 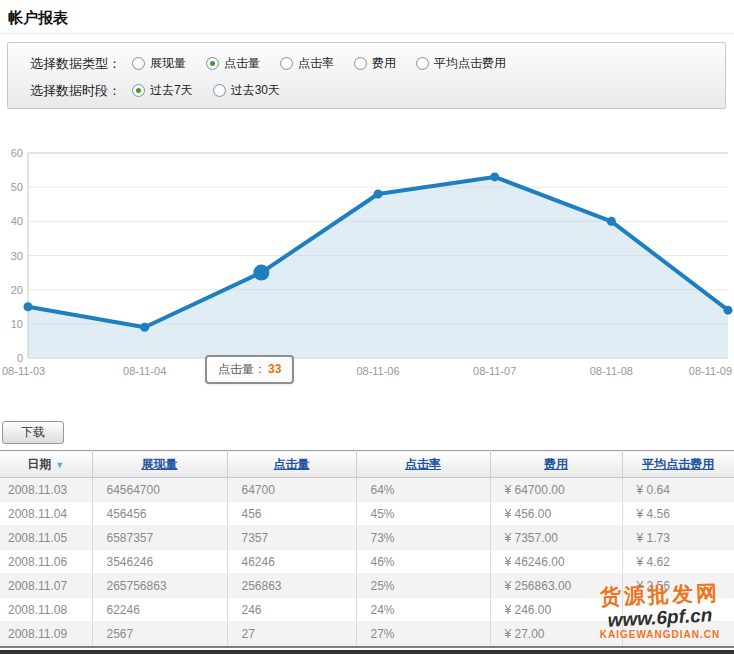 I want to click on col-header-label: 费用, so click(x=556, y=464).